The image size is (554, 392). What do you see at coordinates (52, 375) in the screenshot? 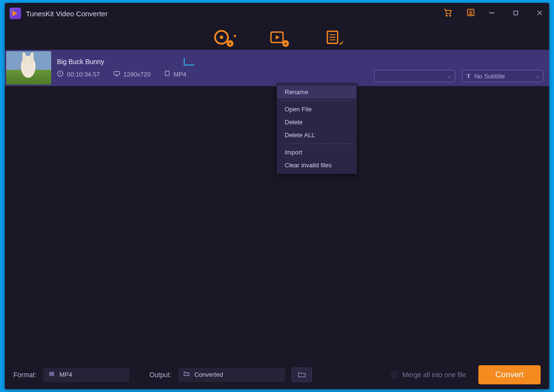
I see `format-file-icon` at bounding box center [52, 375].